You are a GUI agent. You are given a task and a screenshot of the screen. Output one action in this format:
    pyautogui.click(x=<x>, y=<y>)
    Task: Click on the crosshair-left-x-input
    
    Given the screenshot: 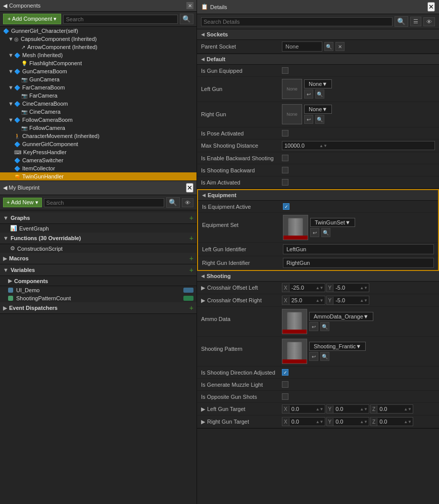 What is the action you would take?
    pyautogui.click(x=302, y=288)
    